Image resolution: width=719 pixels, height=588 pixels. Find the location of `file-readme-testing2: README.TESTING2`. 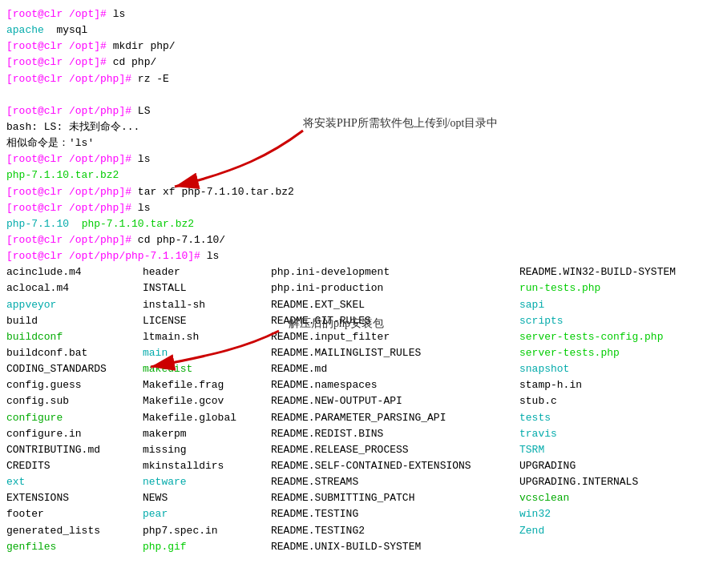

file-readme-testing2: README.TESTING2 is located at coordinates (395, 531).